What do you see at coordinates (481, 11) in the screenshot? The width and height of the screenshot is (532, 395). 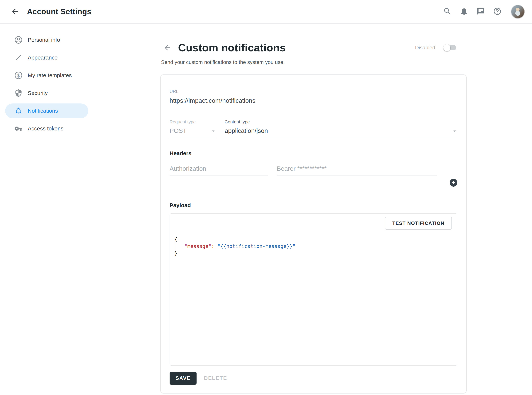 I see `chat-icon` at bounding box center [481, 11].